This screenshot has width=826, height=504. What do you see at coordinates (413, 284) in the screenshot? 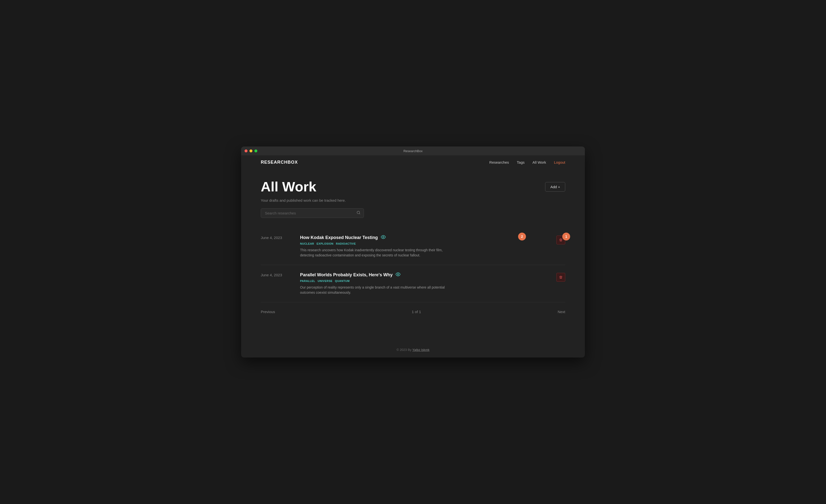
I see `table-row: June 4, 2023 Parallel Worlds Probably Ex…` at bounding box center [413, 284].